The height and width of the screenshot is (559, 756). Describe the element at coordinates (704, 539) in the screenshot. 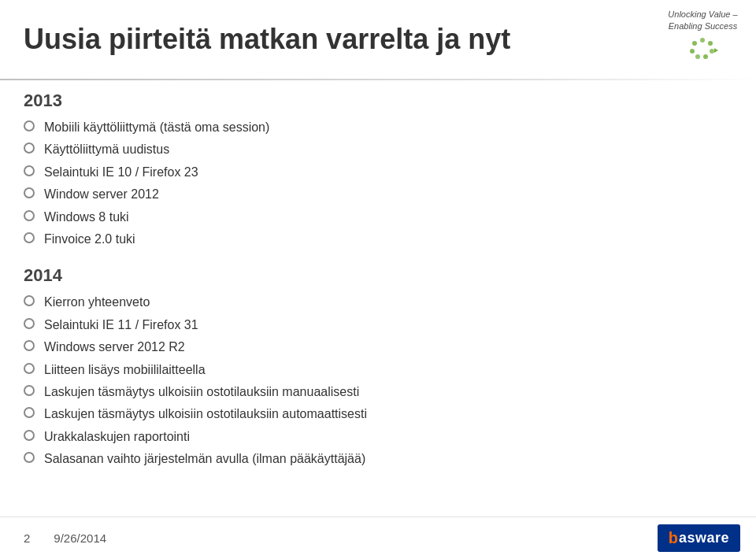

I see `basware-logo-text: asware` at that location.